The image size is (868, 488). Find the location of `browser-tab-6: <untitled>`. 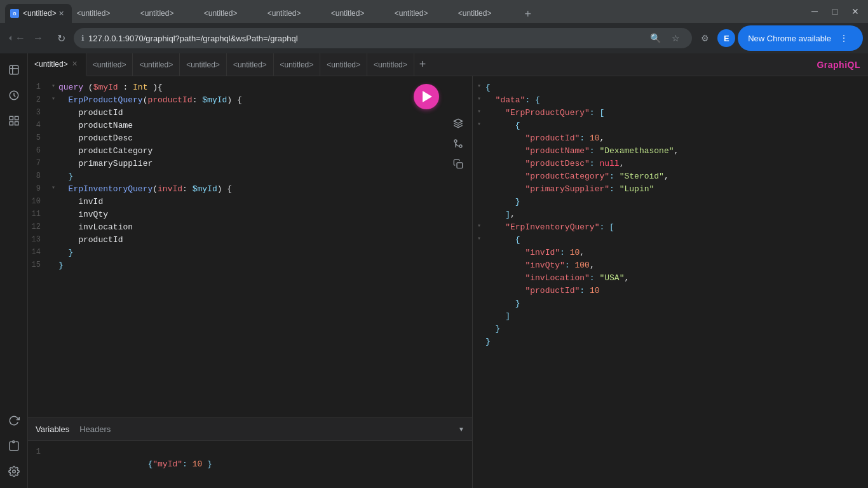

browser-tab-6: <untitled> is located at coordinates (421, 13).